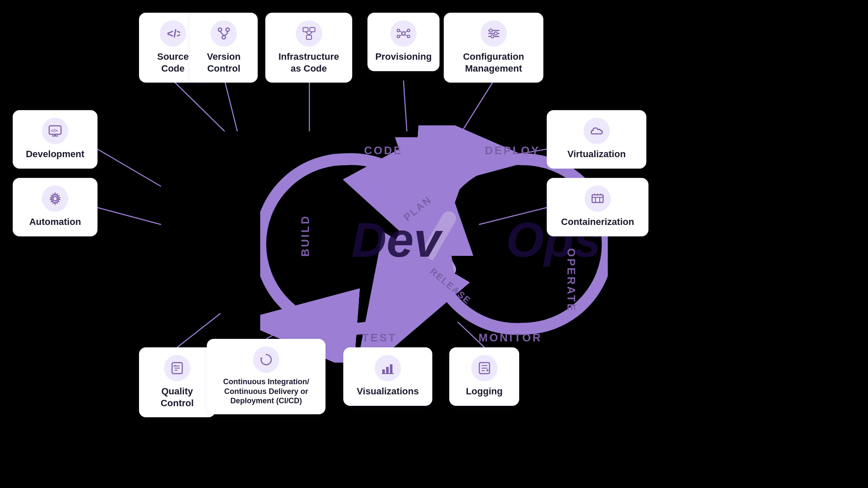  Describe the element at coordinates (55, 207) in the screenshot. I see `card-automation: Automation` at that location.